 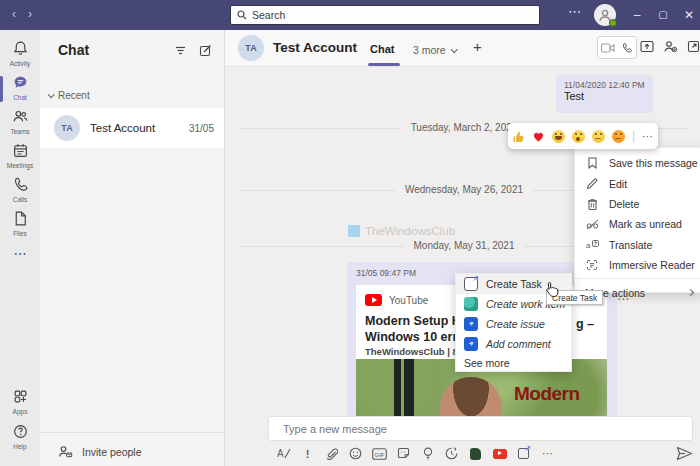 I want to click on sidebar-item-meetings: Meetings, so click(x=20, y=158).